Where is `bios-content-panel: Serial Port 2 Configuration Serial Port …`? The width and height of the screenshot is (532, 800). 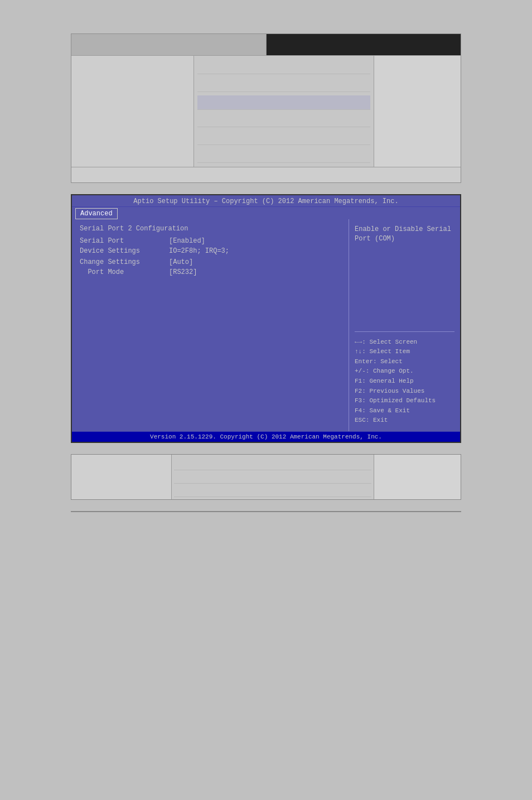 bios-content-panel: Serial Port 2 Configuration Serial Port … is located at coordinates (210, 325).